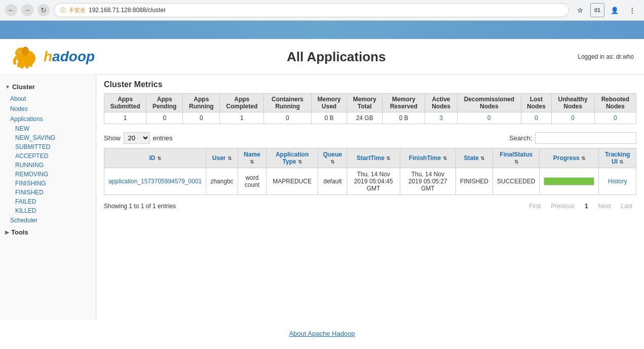 This screenshot has height=349, width=644. Describe the element at coordinates (569, 181) in the screenshot. I see `progress-bar-fill` at that location.